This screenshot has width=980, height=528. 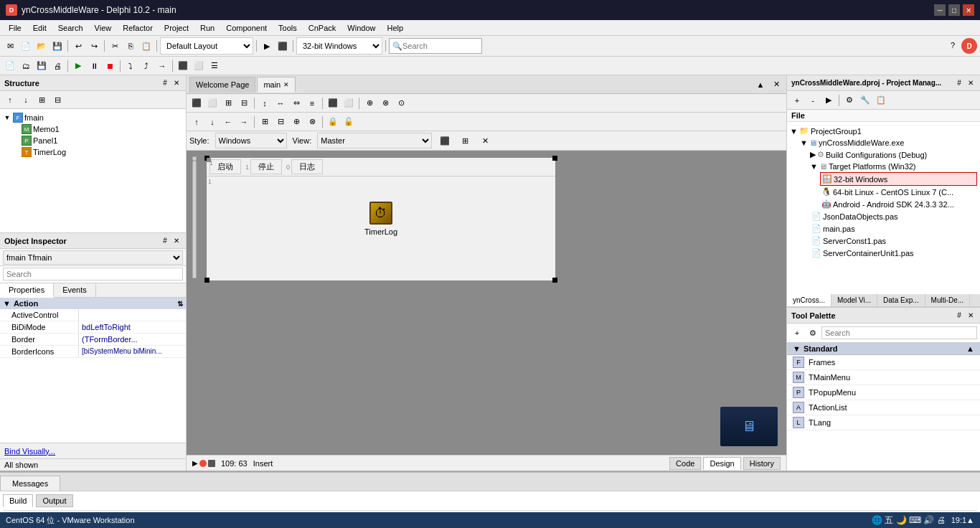 What do you see at coordinates (18, 501) in the screenshot?
I see `msg-tab-build: Build` at bounding box center [18, 501].